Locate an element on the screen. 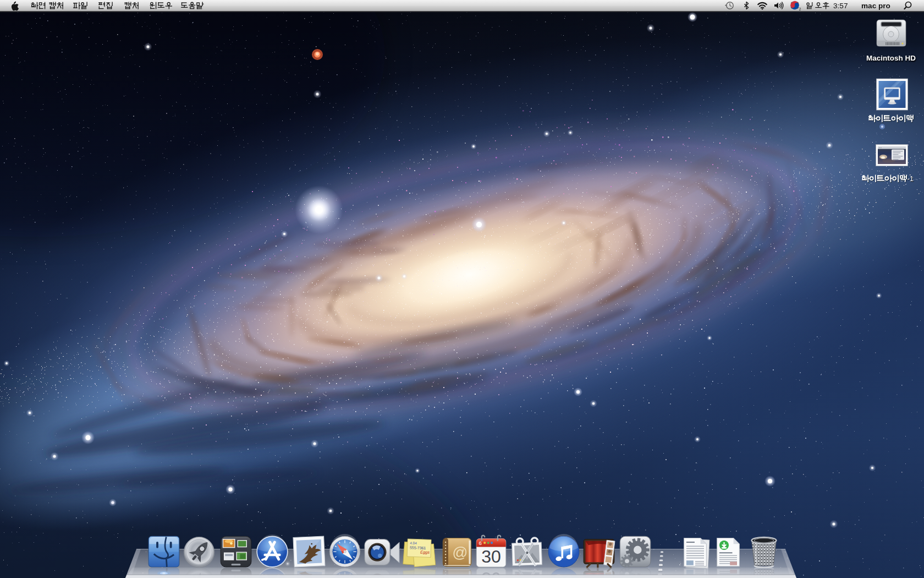  svg-text: Macintosh HD is located at coordinates (891, 58).